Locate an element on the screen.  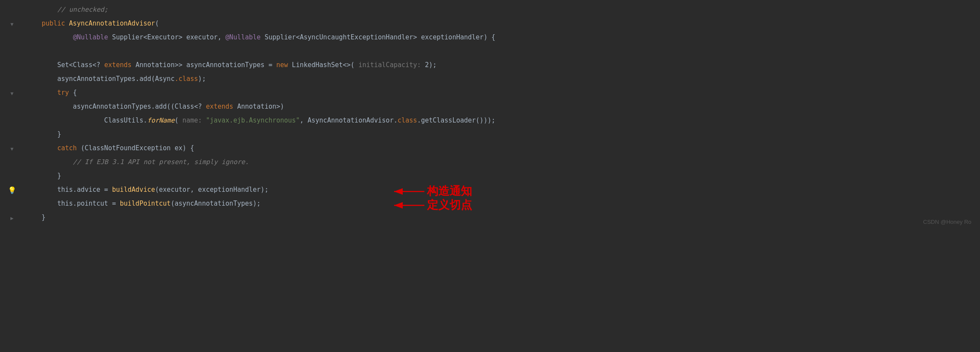
watermark: CSDN @Honey Ro is located at coordinates (948, 223).